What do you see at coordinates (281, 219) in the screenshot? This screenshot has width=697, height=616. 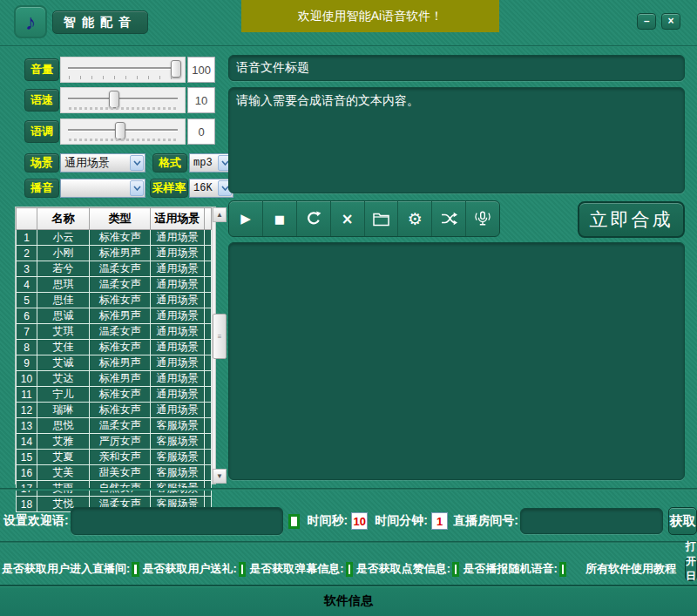 I see `stop-button: ■` at bounding box center [281, 219].